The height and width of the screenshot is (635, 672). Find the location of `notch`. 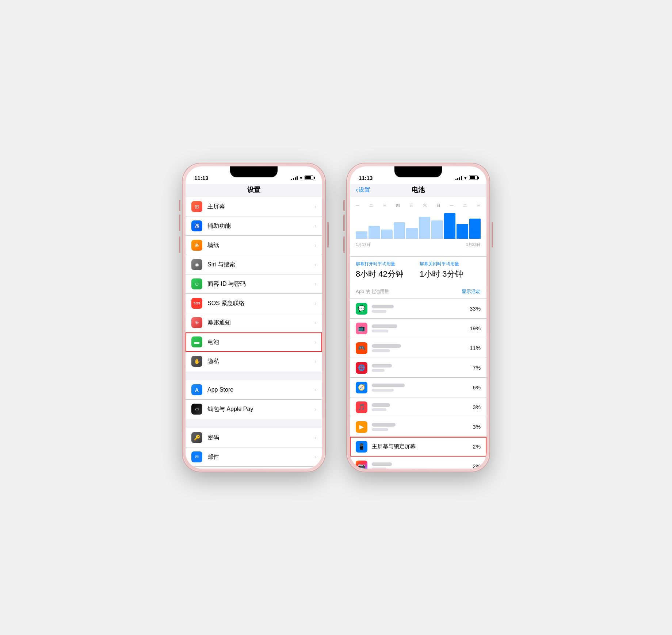

notch is located at coordinates (254, 172).